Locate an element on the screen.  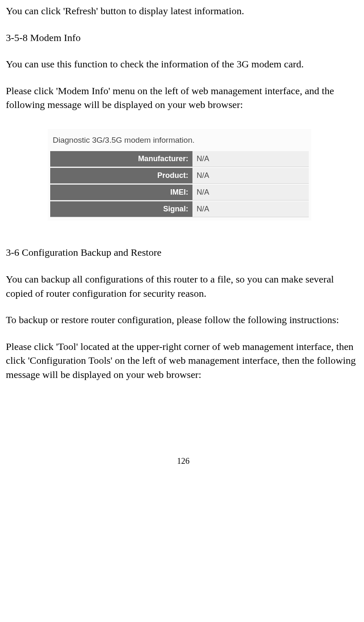
section-36-para2: To backup or restore router configuratio… is located at coordinates (183, 320).